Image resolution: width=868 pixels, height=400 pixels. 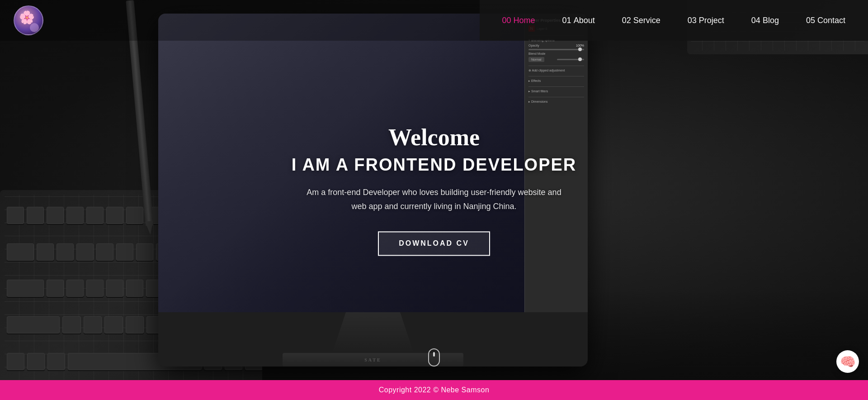 What do you see at coordinates (712, 21) in the screenshot?
I see `nav-label-project: Project` at bounding box center [712, 21].